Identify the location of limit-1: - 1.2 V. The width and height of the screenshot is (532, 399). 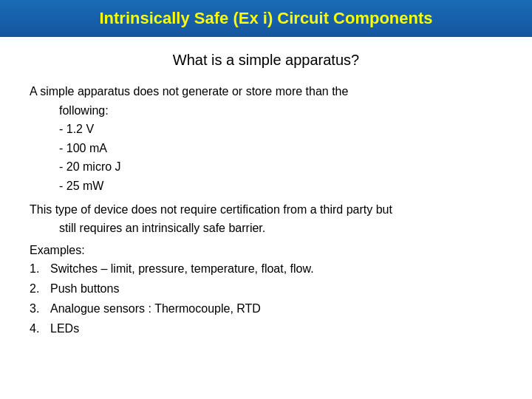
(281, 129).